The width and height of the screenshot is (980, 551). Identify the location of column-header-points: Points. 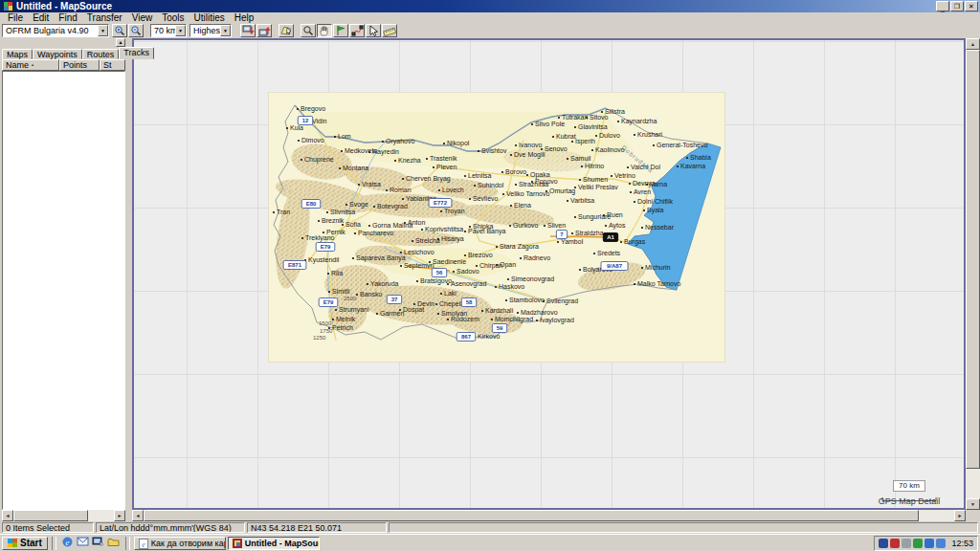
(79, 65).